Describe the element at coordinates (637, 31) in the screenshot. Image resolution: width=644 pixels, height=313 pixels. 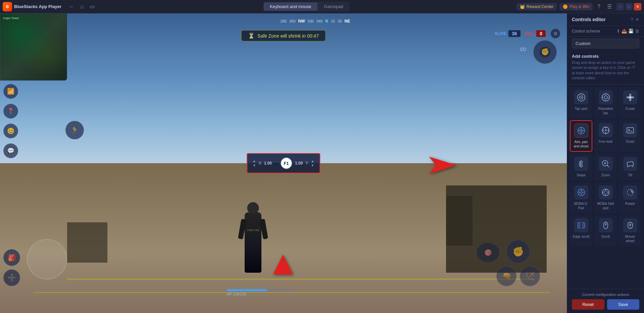
I see `delete-scheme-icon: 🗑` at that location.